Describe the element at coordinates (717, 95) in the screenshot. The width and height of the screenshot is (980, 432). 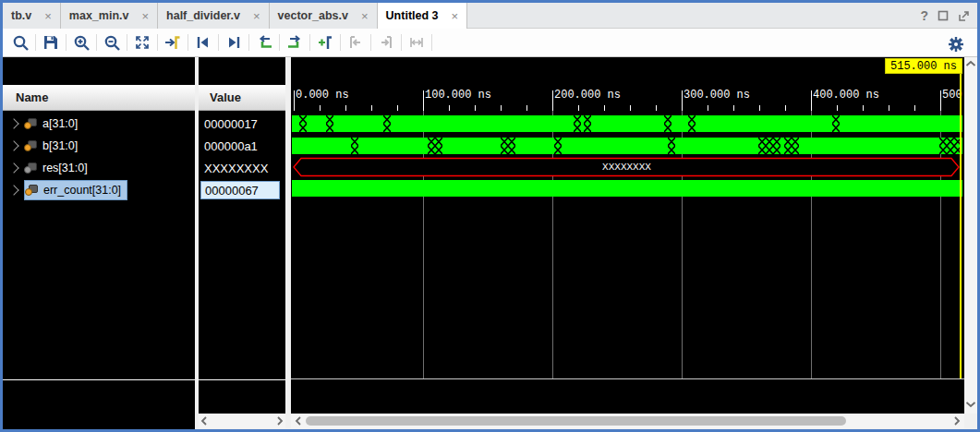
I see `axis-tick-label: 300.000 ns` at that location.